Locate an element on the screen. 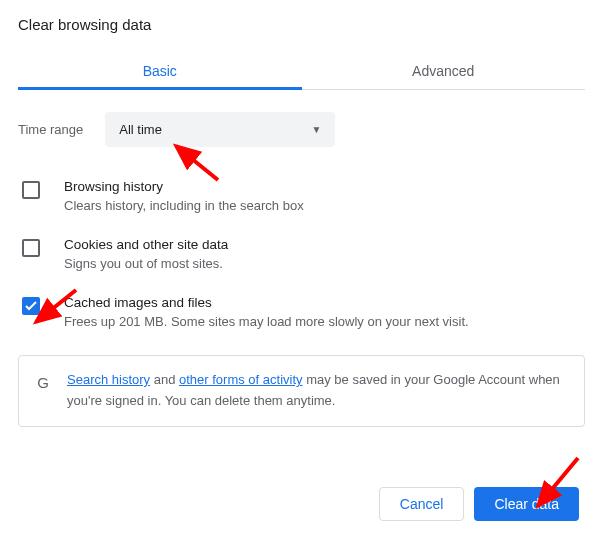  checkbox-cache is located at coordinates (31, 306).